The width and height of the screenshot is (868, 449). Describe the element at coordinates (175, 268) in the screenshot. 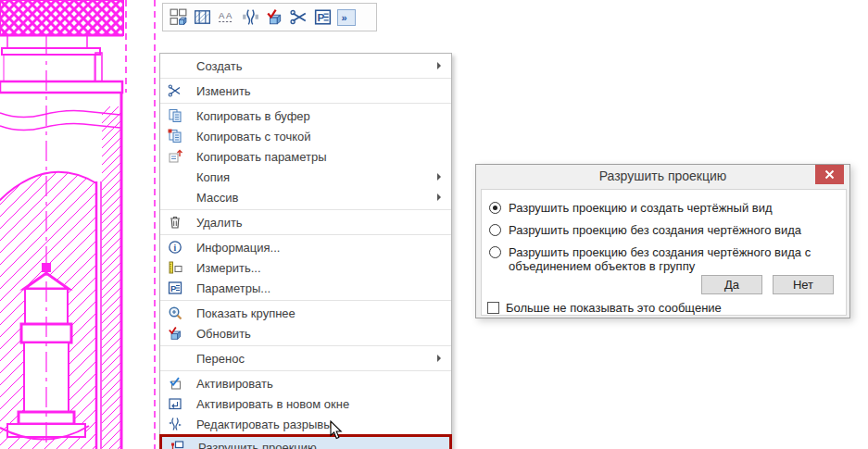

I see `measure-icon` at that location.